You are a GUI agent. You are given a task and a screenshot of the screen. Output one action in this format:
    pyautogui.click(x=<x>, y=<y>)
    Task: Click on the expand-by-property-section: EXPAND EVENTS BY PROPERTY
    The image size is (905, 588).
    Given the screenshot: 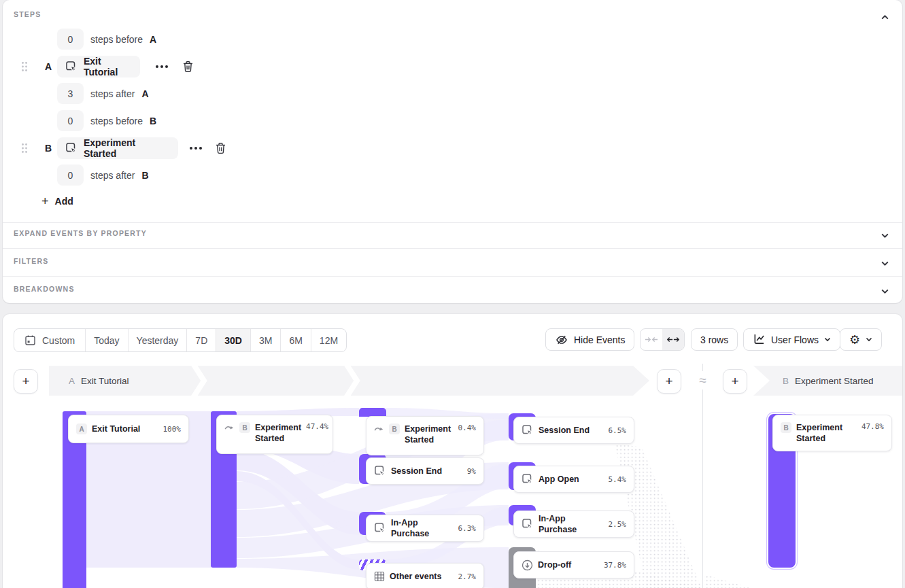 What is the action you would take?
    pyautogui.click(x=80, y=233)
    